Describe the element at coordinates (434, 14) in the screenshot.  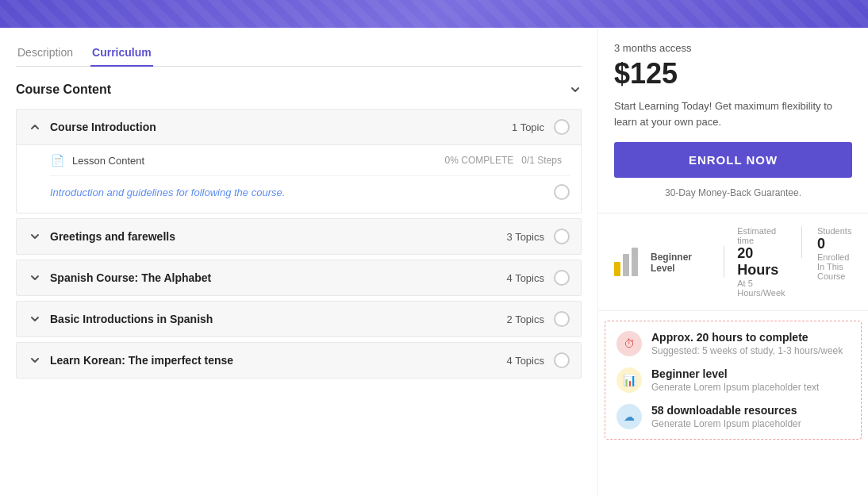
I see `top-banner` at that location.